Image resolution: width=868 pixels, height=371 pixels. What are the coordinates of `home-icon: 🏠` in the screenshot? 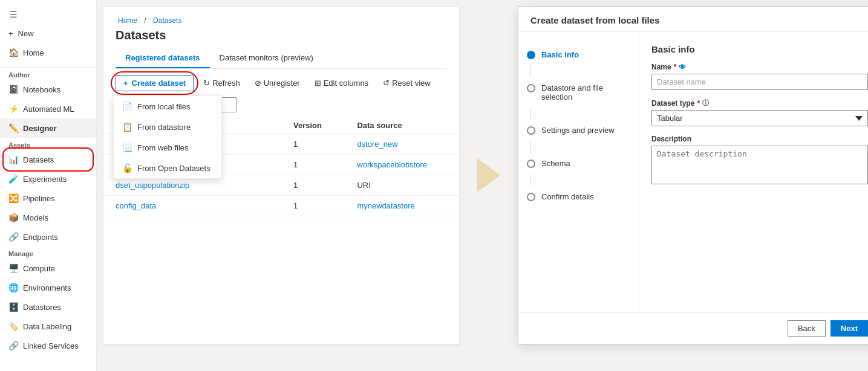 It's located at (13, 53).